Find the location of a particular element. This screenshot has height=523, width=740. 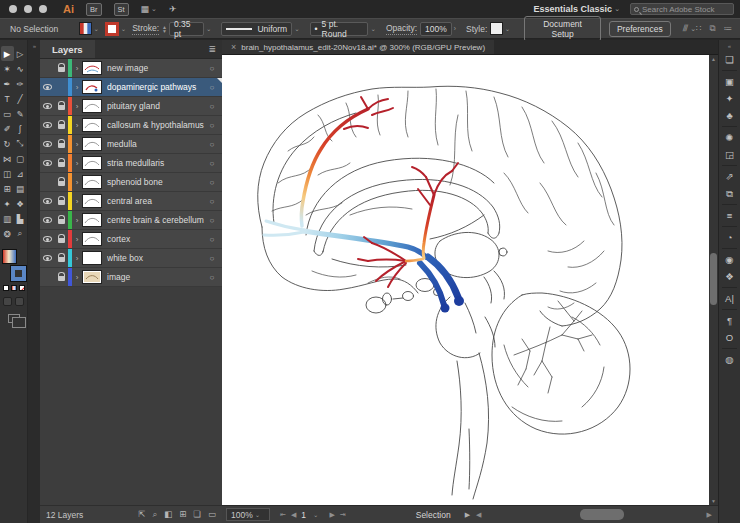

minimize-window-button is located at coordinates (28, 9).